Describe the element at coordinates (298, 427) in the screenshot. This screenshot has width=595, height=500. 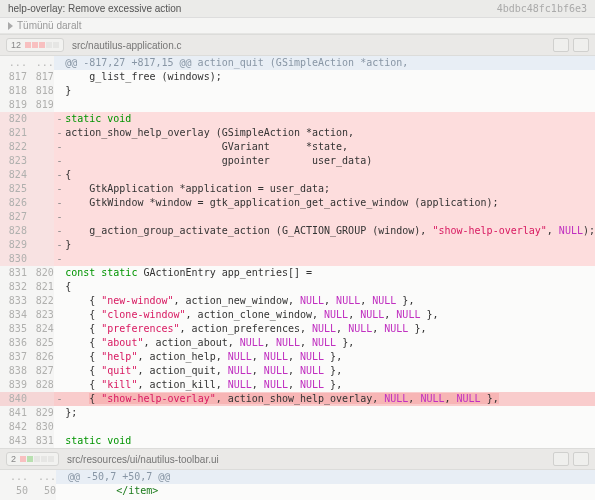
I see `diff-line: 842830` at that location.